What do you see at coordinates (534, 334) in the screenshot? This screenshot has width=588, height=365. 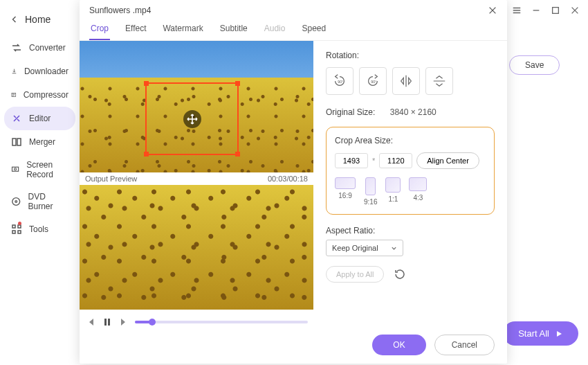 I see `start-all-label: Start All` at bounding box center [534, 334].